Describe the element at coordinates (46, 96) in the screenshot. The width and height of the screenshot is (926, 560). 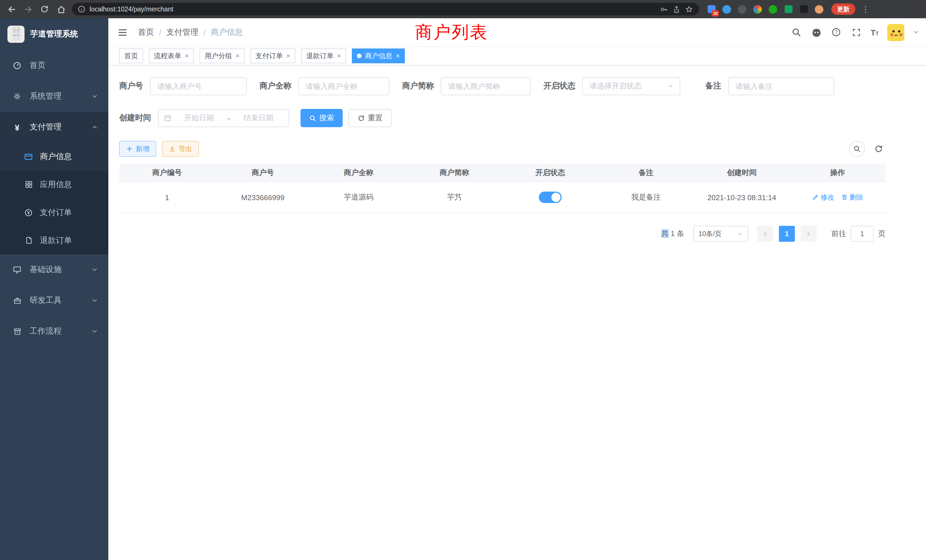
I see `sidebar-item-label: 系统管理` at that location.